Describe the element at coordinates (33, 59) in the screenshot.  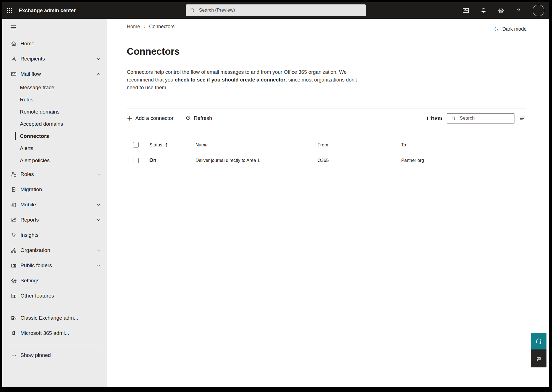
I see `sidebar-item-label: Recipients` at that location.